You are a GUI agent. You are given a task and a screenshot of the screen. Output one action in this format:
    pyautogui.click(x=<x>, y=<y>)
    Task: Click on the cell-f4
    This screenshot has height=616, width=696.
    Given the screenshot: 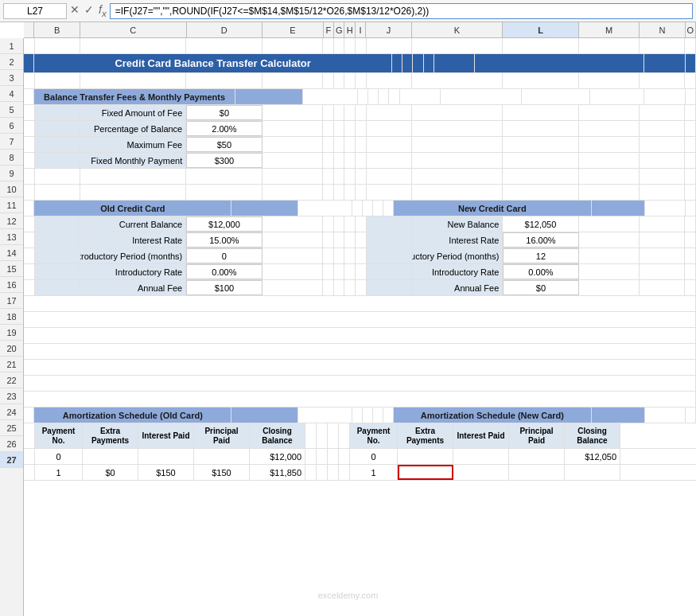 What is the action you would take?
    pyautogui.click(x=363, y=97)
    